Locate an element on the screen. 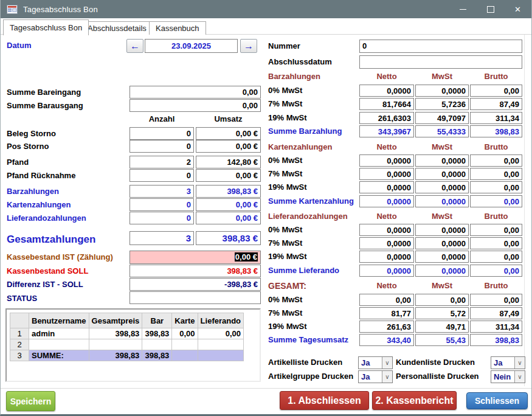 This screenshot has height=416, width=532. gesamt-anzahl-field: 3 is located at coordinates (162, 238).